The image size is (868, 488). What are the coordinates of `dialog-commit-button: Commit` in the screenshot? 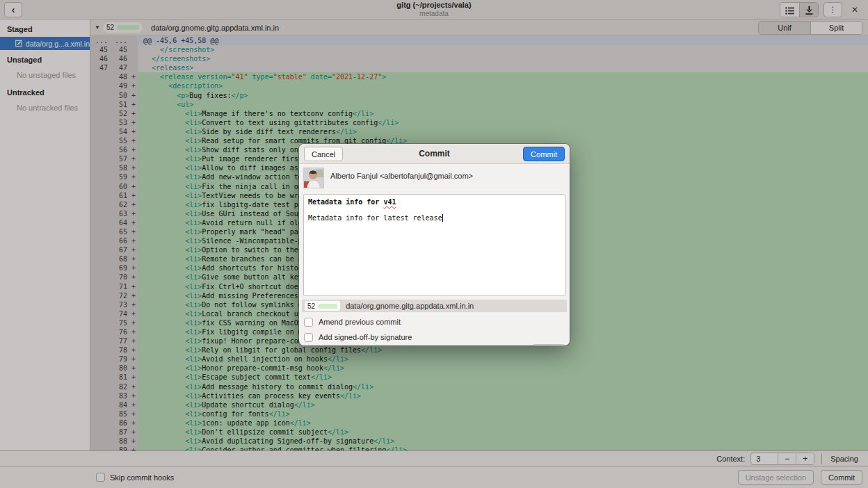 It's located at (544, 154).